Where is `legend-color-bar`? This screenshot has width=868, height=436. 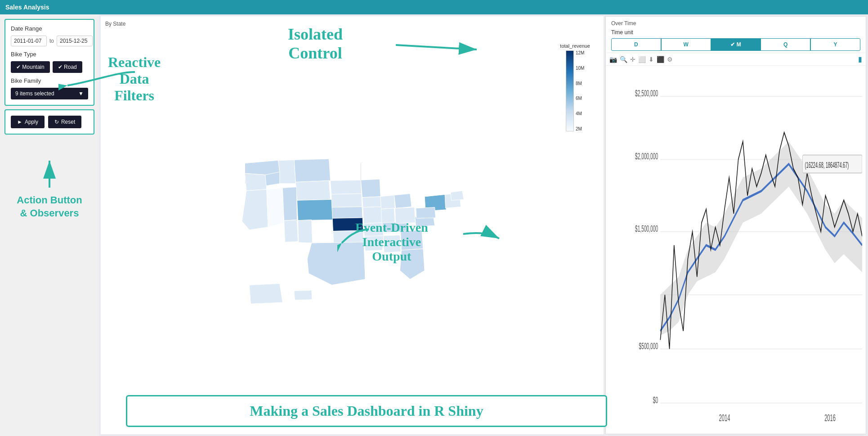 legend-color-bar is located at coordinates (570, 91).